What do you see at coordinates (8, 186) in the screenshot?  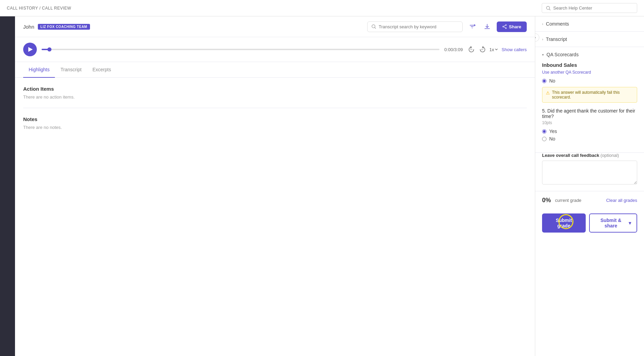 I see `left-nav-strip` at bounding box center [8, 186].